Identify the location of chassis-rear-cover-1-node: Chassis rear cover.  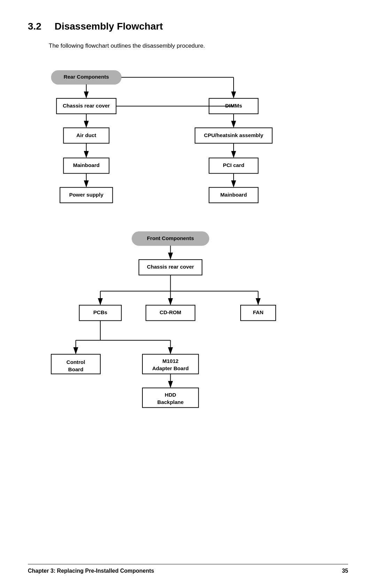
(86, 106).